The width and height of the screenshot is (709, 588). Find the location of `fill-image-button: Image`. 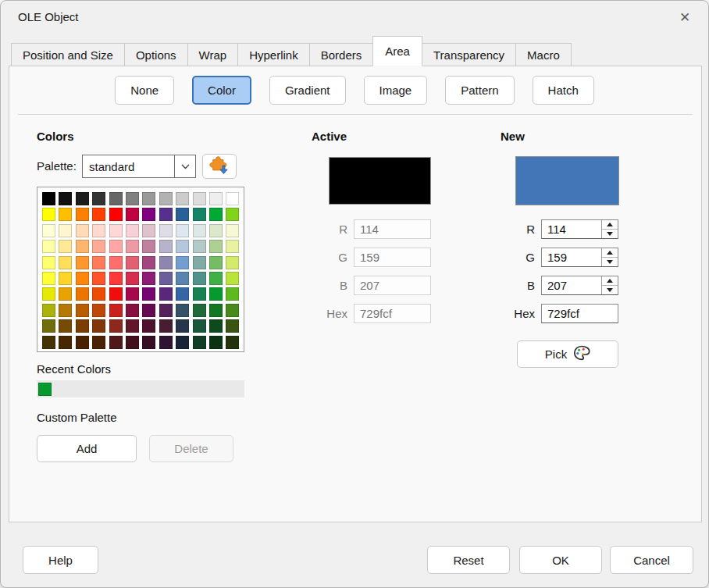

fill-image-button: Image is located at coordinates (396, 91).